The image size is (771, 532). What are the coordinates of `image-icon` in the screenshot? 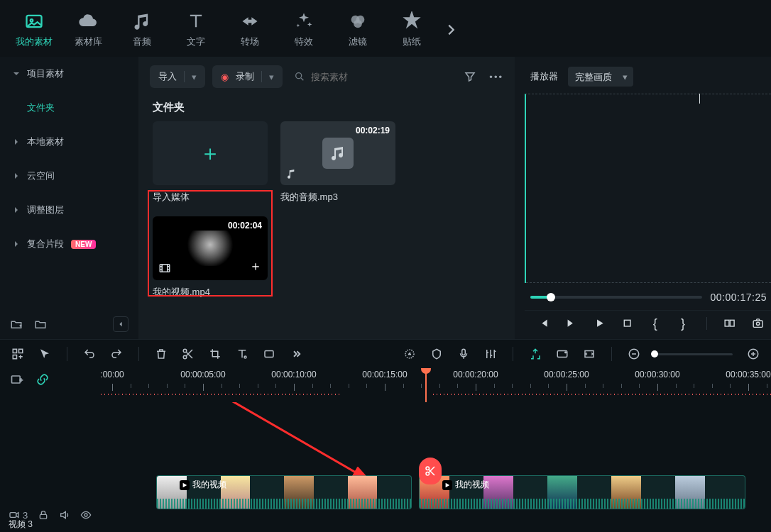 It's located at (34, 21).